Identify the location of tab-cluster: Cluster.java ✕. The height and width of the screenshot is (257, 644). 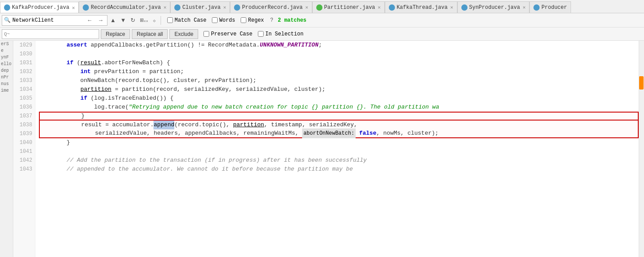
(200, 7).